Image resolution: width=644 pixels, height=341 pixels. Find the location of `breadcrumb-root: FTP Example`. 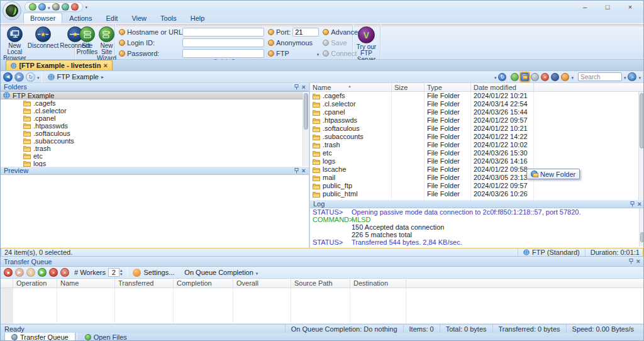

breadcrumb-root: FTP Example is located at coordinates (78, 77).